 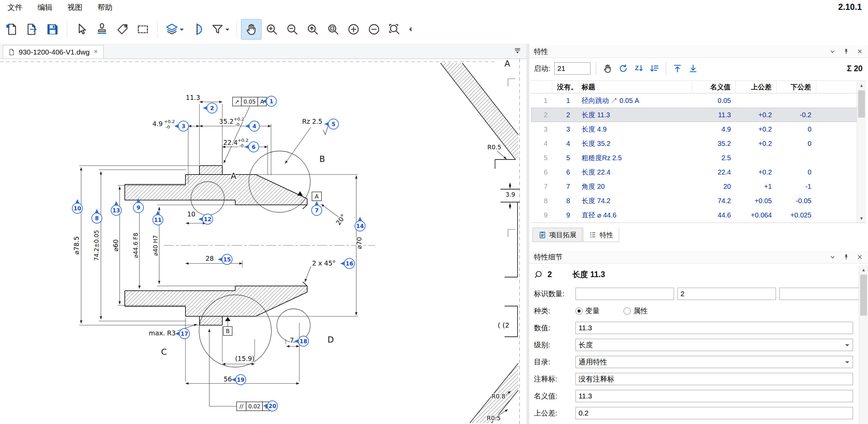 I want to click on level-select: 长度, so click(x=714, y=345).